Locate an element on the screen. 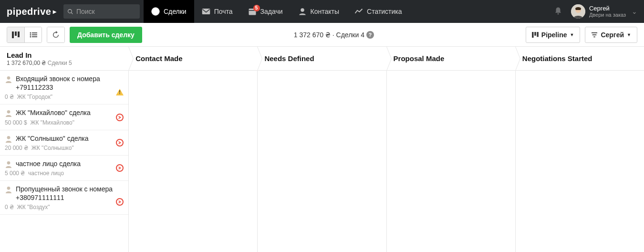  deal-meta: 50 000 $ ЖК "Михайлово" is located at coordinates (64, 123).